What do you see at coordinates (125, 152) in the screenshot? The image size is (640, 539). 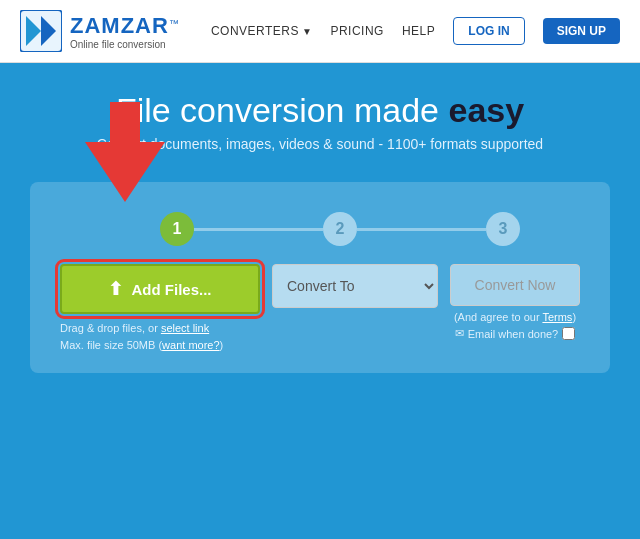 I see `red-arrow` at bounding box center [125, 152].